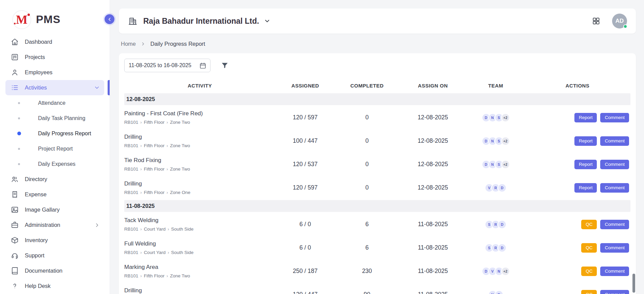  Describe the element at coordinates (367, 292) in the screenshot. I see `completed-value: 90` at that location.